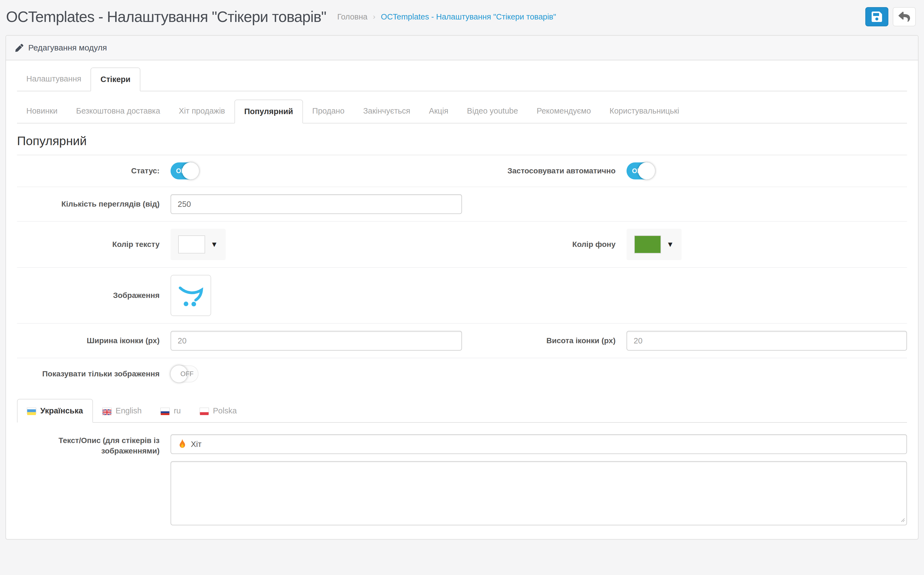 The width and height of the screenshot is (924, 575). What do you see at coordinates (904, 17) in the screenshot?
I see `back-button` at bounding box center [904, 17].